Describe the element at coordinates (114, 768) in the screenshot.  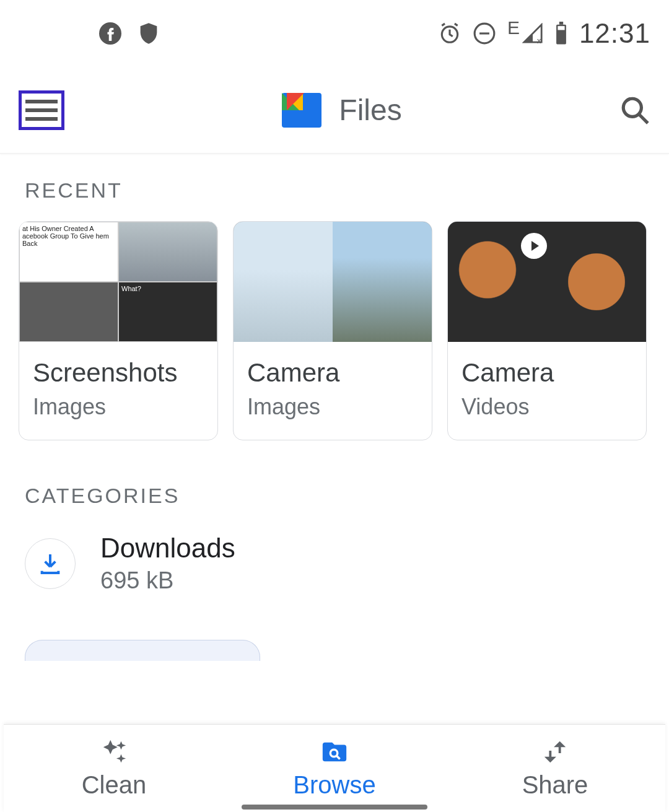
I see `nav-clean: Clean` at that location.